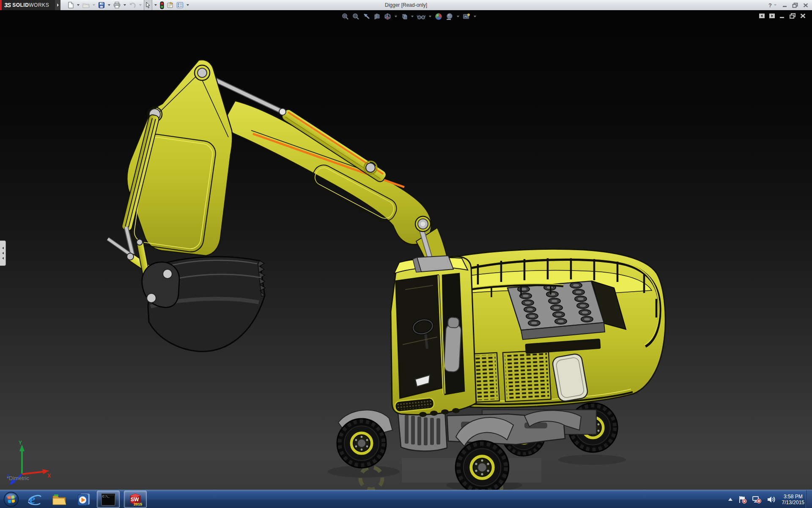 Image resolution: width=812 pixels, height=508 pixels. What do you see at coordinates (757, 500) in the screenshot?
I see `network-error-icon` at bounding box center [757, 500].